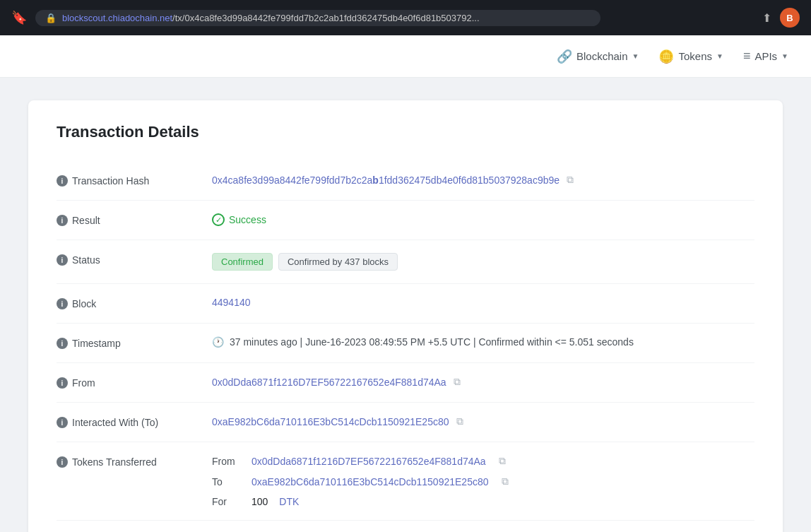 The height and width of the screenshot is (532, 811). I want to click on token-to-label: To, so click(226, 482).